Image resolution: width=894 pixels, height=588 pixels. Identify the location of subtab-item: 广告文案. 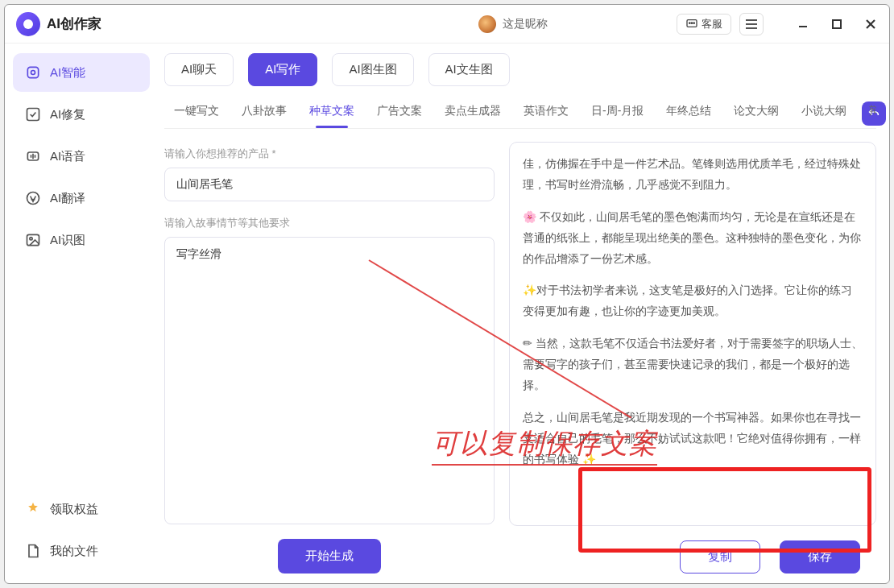
(399, 113).